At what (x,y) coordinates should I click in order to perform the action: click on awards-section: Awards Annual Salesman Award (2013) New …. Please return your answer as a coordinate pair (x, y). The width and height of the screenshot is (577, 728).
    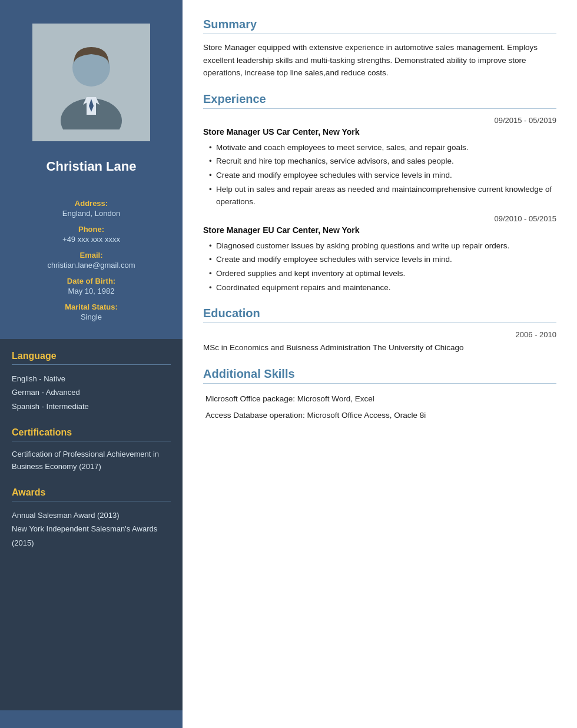
    Looking at the image, I should click on (91, 518).